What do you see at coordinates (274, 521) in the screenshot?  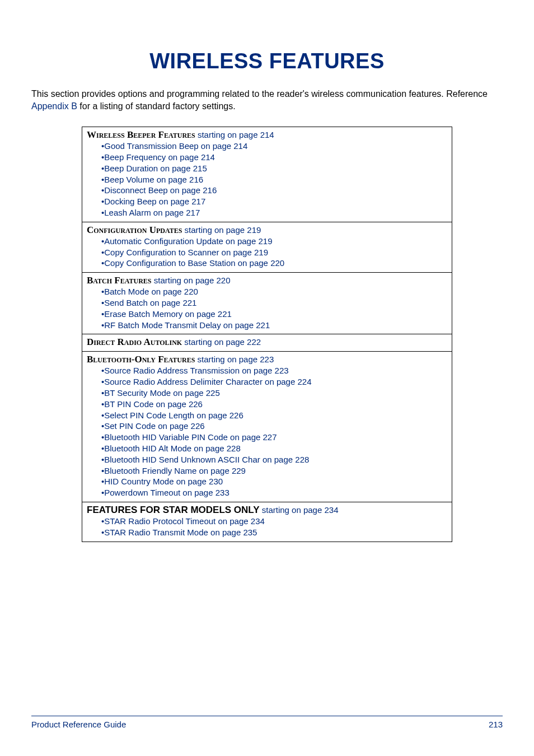 I see `toc-item: STAR Radio Protocol Timeout on page 234` at bounding box center [274, 521].